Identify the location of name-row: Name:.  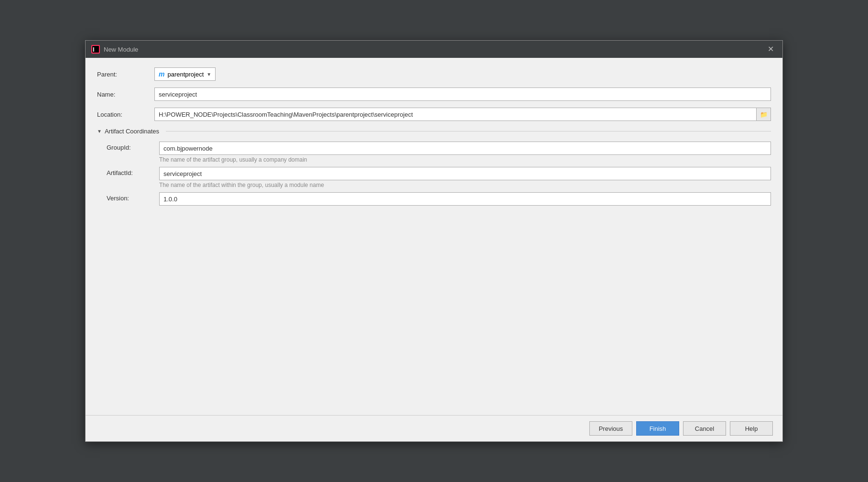
(434, 94).